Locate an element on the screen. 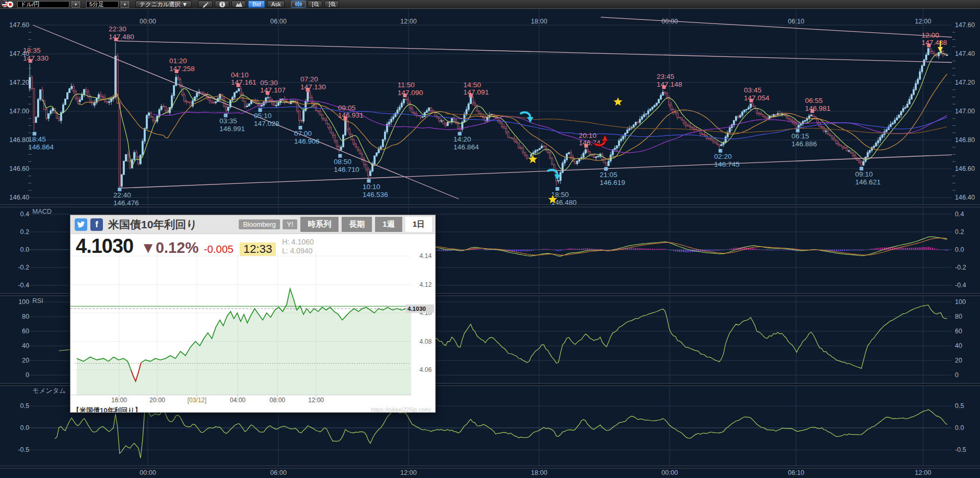 The width and height of the screenshot is (980, 478). svg-text: 20:00 is located at coordinates (157, 400).